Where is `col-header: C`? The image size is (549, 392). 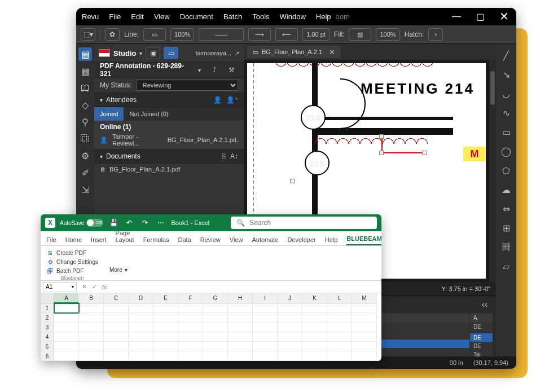 col-header: C is located at coordinates (116, 298).